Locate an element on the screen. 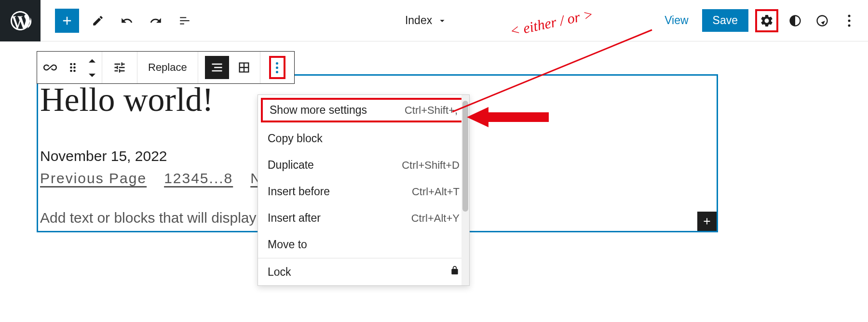 The image size is (868, 322). chevron-up-icon is located at coordinates (92, 60).